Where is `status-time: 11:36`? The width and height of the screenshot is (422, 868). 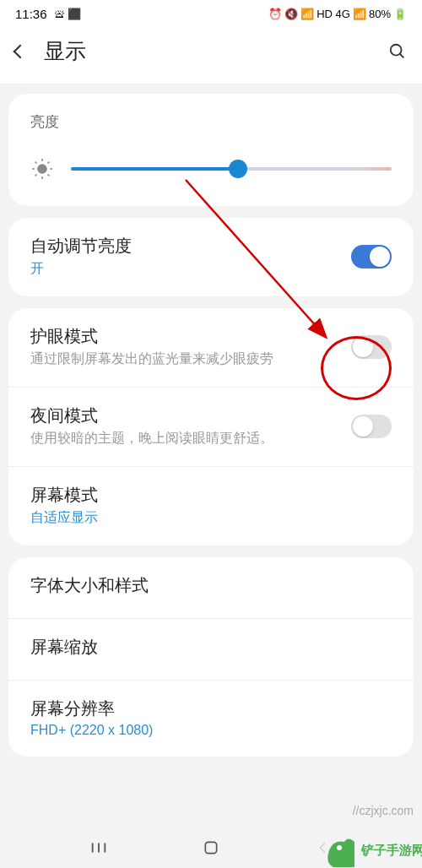
status-time: 11:36 is located at coordinates (31, 14).